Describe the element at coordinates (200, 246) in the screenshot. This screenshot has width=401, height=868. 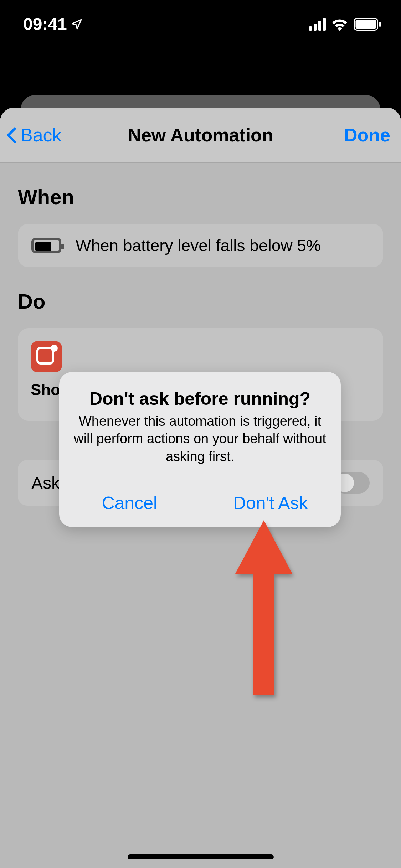
I see `when-trigger-card: When battery level falls below 5%` at that location.